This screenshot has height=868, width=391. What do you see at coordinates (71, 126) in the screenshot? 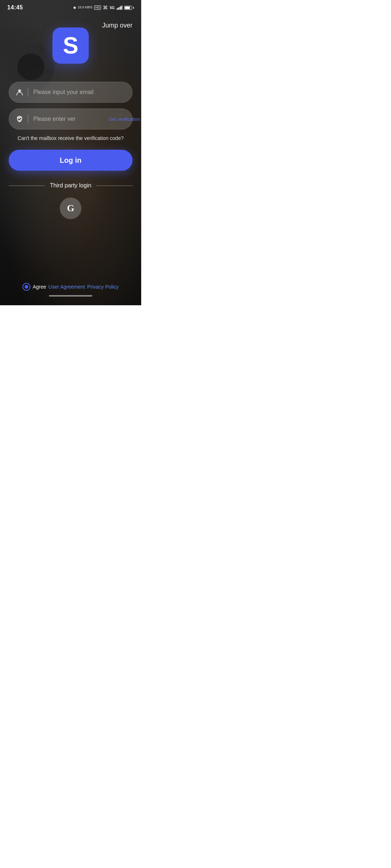
I see `form-area: Get verification code Can't the mailbox …` at bounding box center [71, 126].